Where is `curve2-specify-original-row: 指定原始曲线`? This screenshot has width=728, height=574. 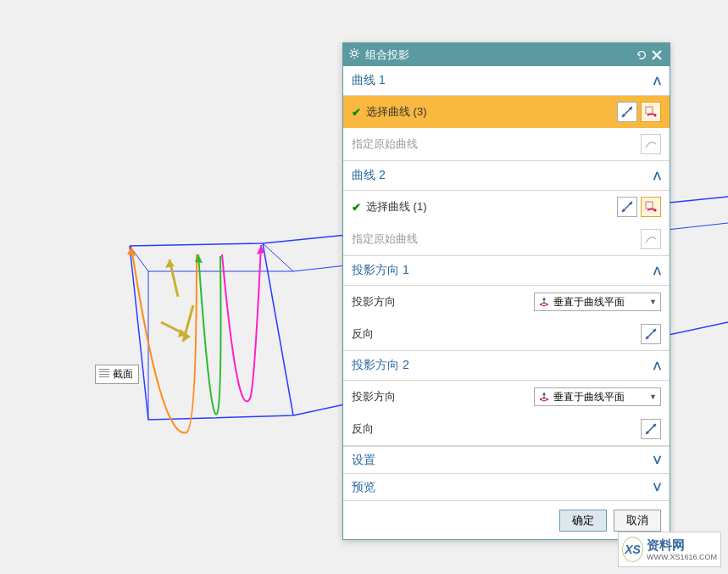 curve2-specify-original-row: 指定原始曲线 is located at coordinates (507, 239).